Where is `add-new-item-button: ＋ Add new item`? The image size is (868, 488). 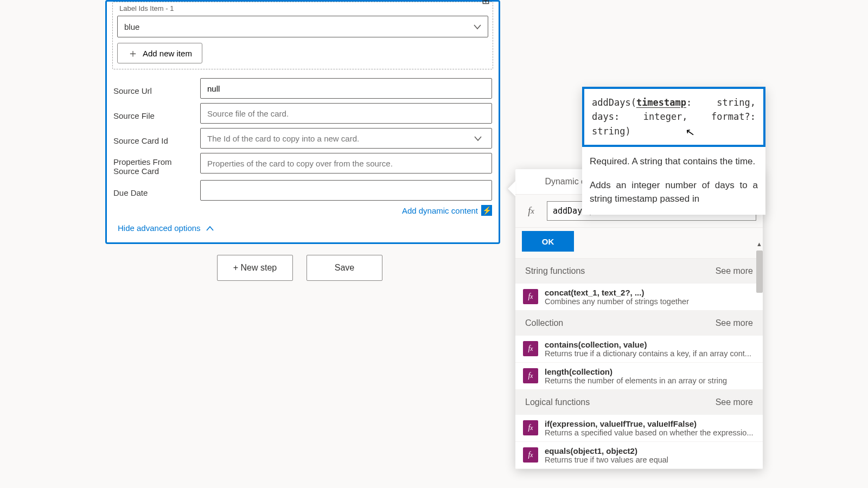 add-new-item-button: ＋ Add new item is located at coordinates (159, 53).